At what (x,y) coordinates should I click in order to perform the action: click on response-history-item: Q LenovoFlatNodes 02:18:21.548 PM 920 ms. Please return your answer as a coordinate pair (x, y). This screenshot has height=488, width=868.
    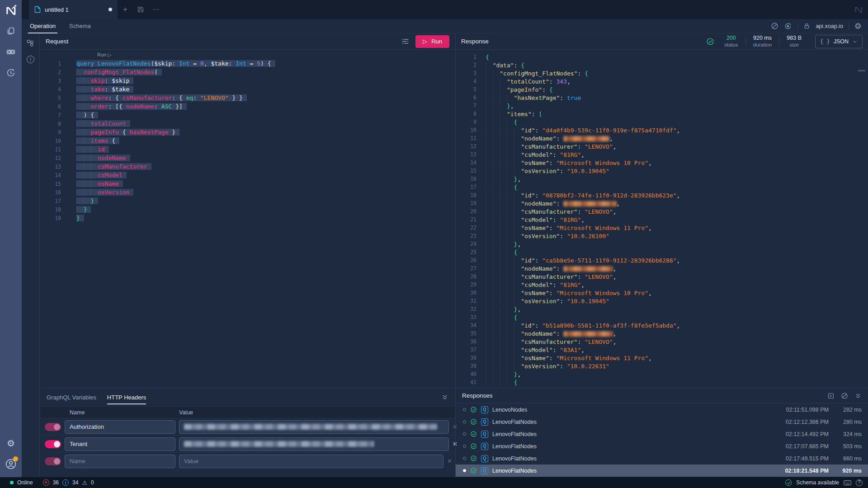
    Looking at the image, I should click on (662, 471).